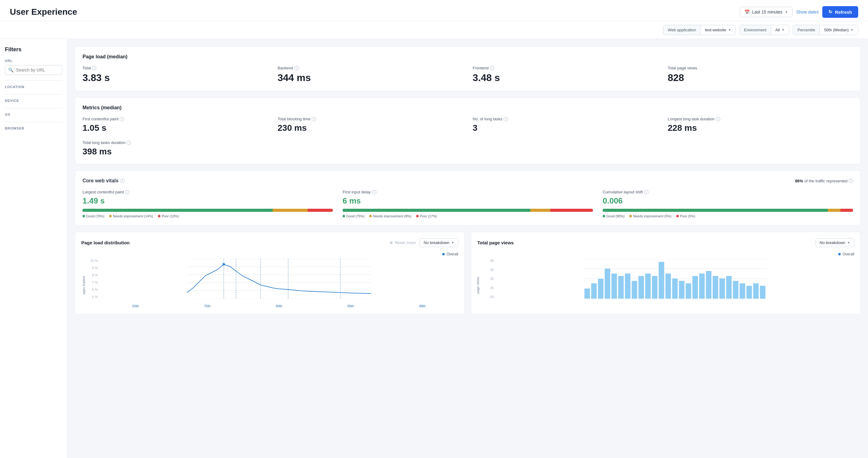  I want to click on environment-value: All ▼, so click(780, 30).